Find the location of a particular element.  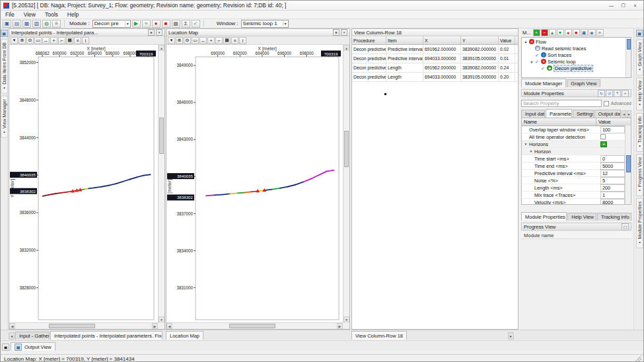

maximize-button: ▢ is located at coordinates (624, 5).